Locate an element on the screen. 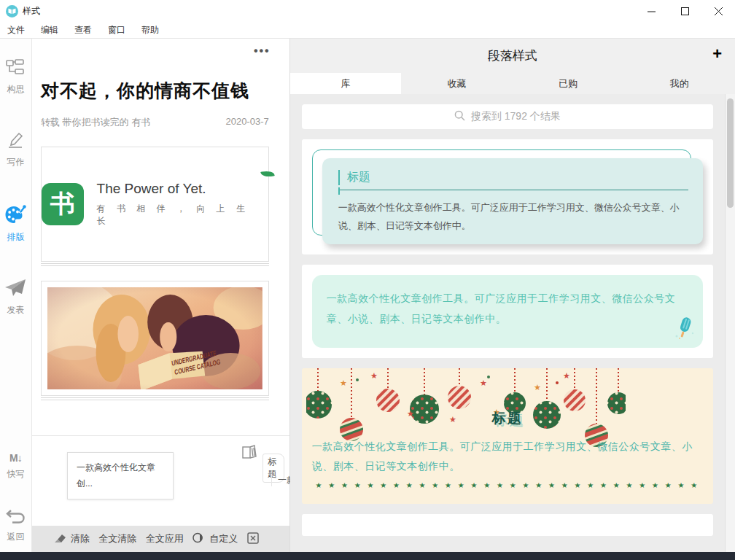 This screenshot has height=560, width=735. brand-tagline-zh: 有 书 相 伴 ， 向 上 生 长 is located at coordinates (182, 215).